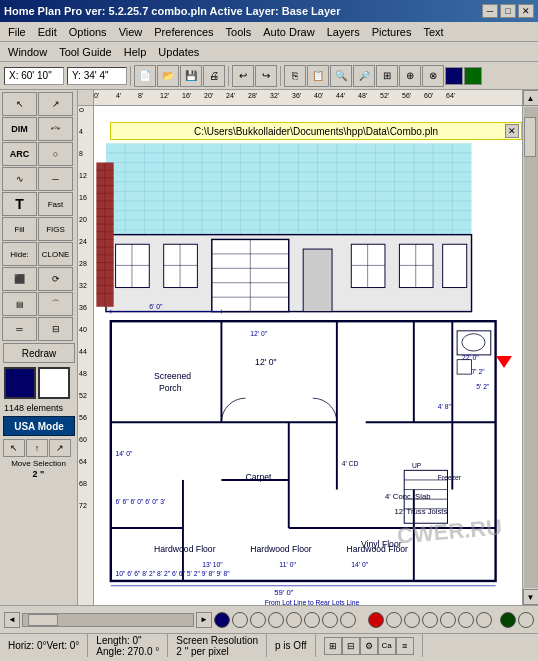  What do you see at coordinates (433, 76) in the screenshot?
I see `layer-button: ⊗` at bounding box center [433, 76].